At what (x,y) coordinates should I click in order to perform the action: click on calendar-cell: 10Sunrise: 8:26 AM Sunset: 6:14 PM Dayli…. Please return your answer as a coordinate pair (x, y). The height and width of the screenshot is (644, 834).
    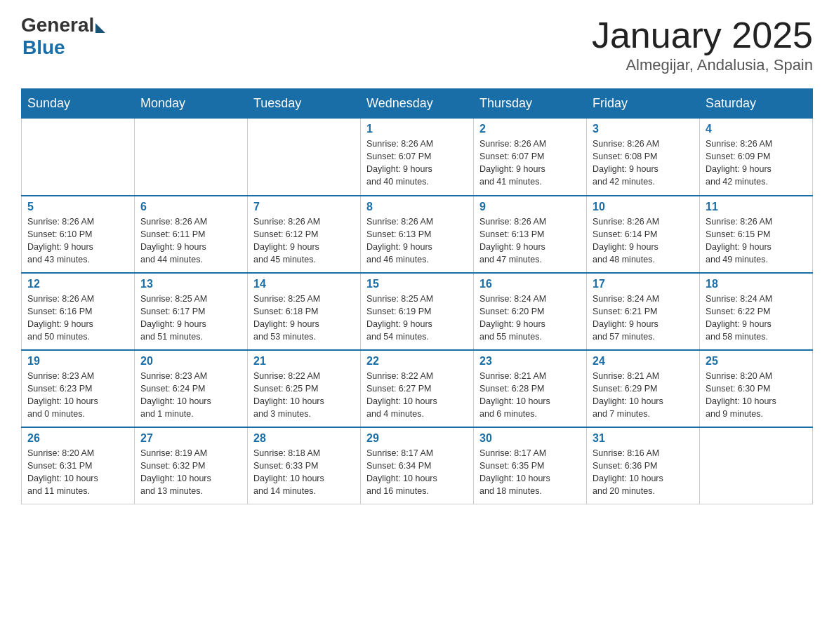
    Looking at the image, I should click on (643, 234).